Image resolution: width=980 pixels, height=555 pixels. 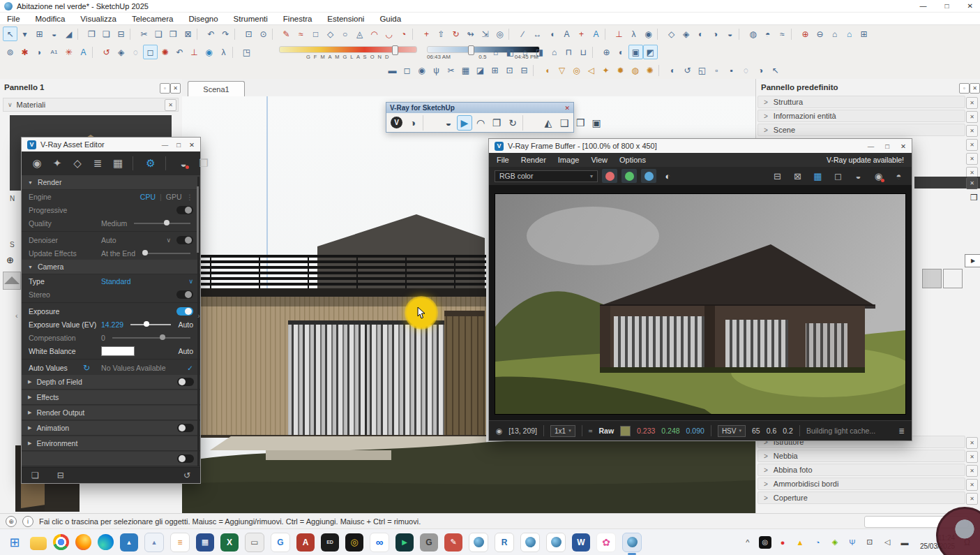 What do you see at coordinates (165, 145) in the screenshot?
I see `ae-minimize-button: —` at bounding box center [165, 145].